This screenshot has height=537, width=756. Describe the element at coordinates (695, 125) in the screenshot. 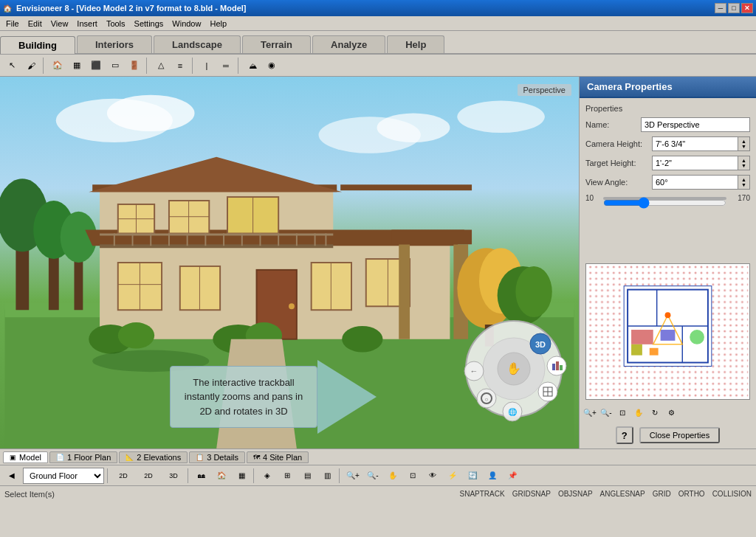

I see `name-input` at that location.